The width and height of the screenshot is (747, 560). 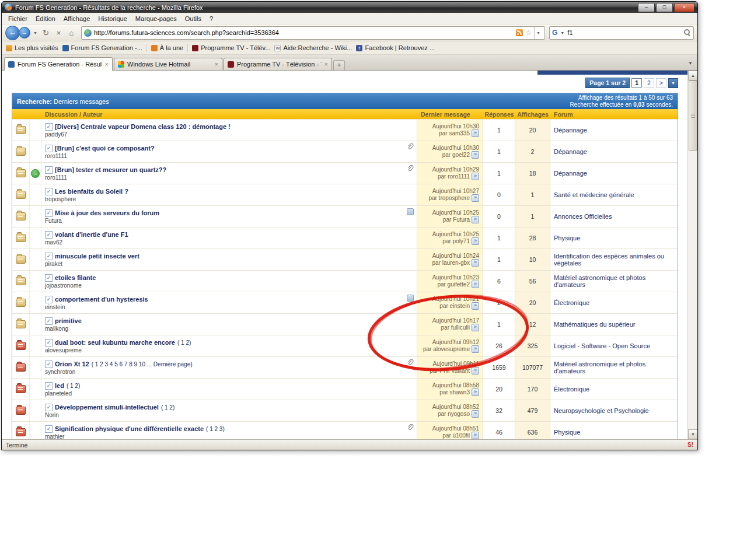 I want to click on thread-title-link: [Brun] tester et mesurer un quartz??, so click(x=111, y=170).